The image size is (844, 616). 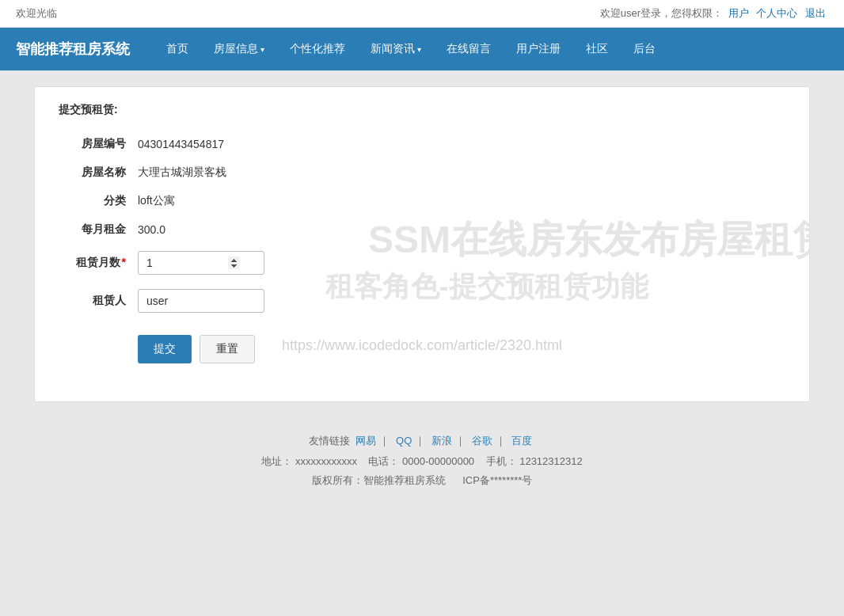 I want to click on monthly-rent-row: 每月租金 300.0, so click(x=422, y=230).